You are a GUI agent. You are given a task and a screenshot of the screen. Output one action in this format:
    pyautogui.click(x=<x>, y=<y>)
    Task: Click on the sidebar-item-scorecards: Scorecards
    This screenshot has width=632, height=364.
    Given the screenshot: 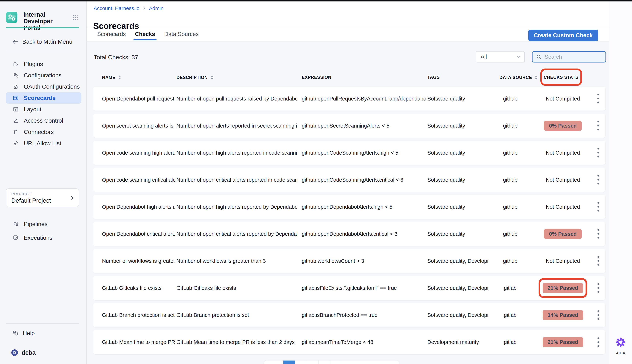 What is the action you would take?
    pyautogui.click(x=44, y=98)
    